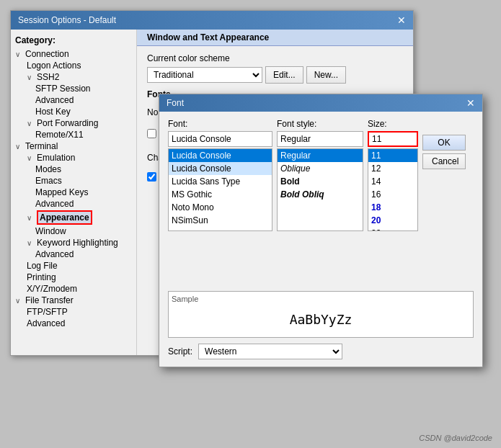 This screenshot has height=448, width=501. I want to click on color-scheme-label: Current color scheme, so click(275, 58).